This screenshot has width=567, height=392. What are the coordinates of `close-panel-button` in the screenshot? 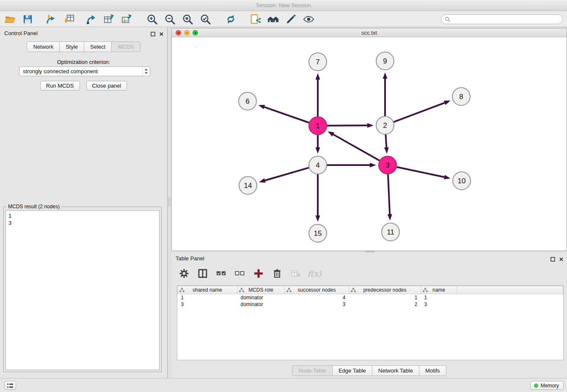 It's located at (162, 34).